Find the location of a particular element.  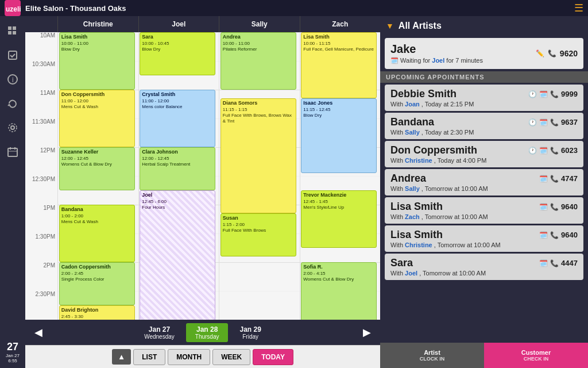

nav-bar: ◀ Jan 27 Wednesday Jan 28 Thursday Jan 2… is located at coordinates (203, 332).